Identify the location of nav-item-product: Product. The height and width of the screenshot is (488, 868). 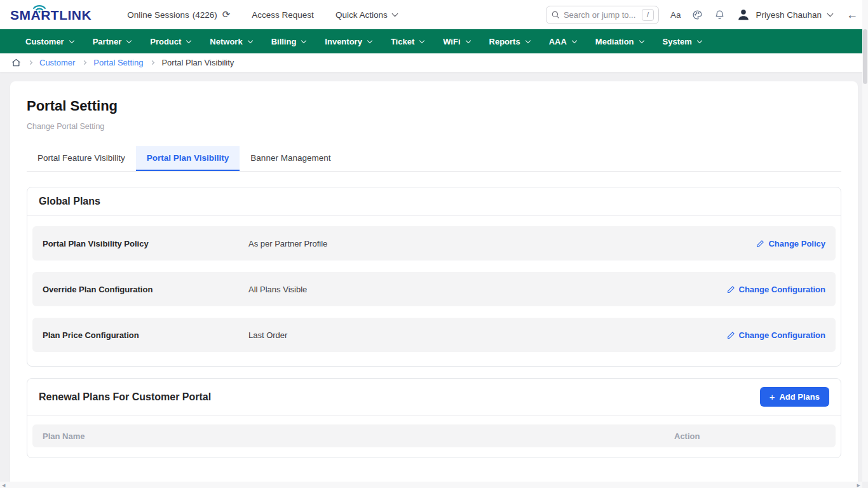
(170, 42).